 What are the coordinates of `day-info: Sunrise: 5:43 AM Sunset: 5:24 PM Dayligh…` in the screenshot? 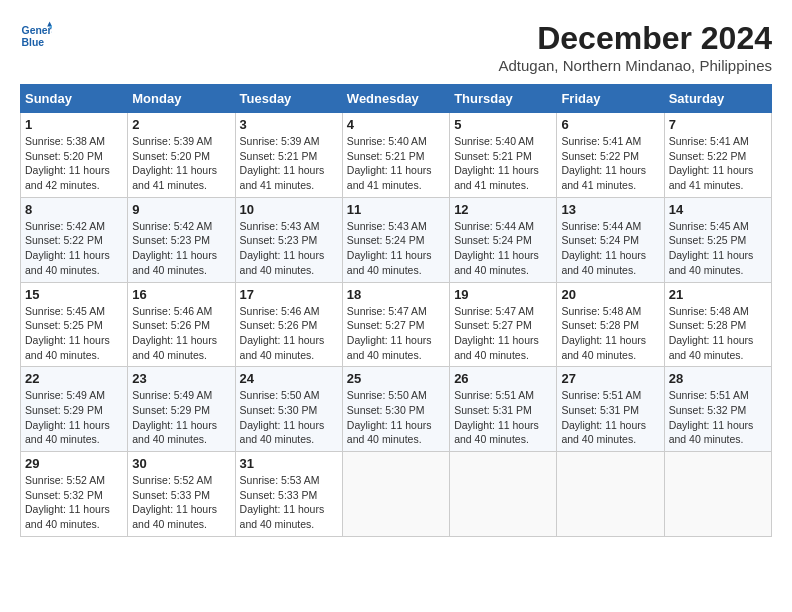 It's located at (396, 248).